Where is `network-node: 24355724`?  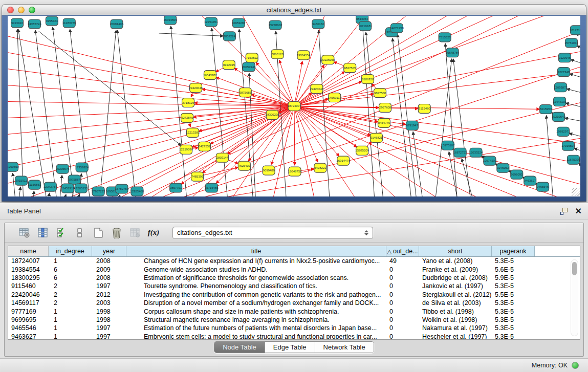 network-node: 24355724 is located at coordinates (35, 24).